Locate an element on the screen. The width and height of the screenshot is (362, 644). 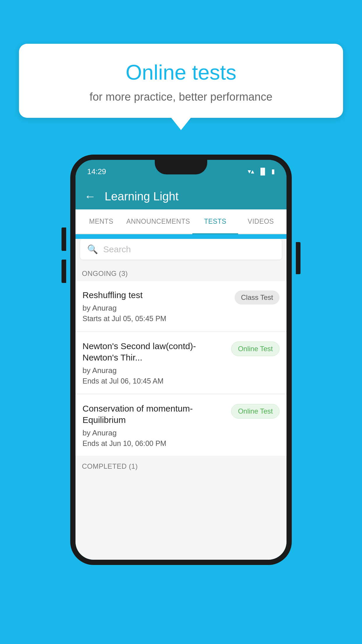
test-time-conservation: Ends at Jun 10, 06:00 PM is located at coordinates (154, 443).